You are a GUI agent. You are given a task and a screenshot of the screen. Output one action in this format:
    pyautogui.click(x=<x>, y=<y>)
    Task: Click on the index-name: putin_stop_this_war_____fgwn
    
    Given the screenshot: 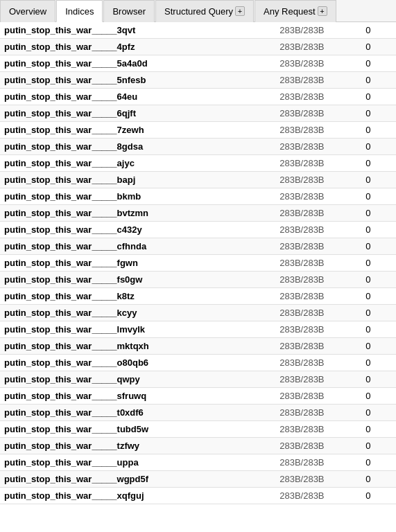 What is the action you would take?
    pyautogui.click(x=137, y=263)
    